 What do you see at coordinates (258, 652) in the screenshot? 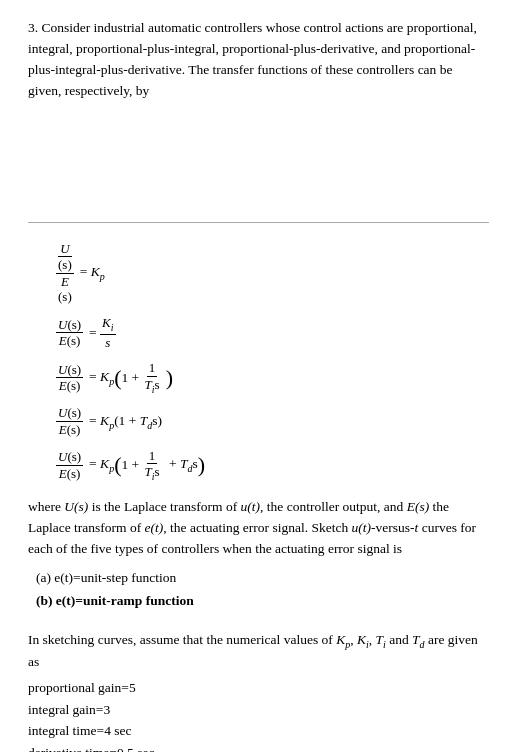
I see `params-intro: In sketching curves, assume that the num…` at bounding box center [258, 652].